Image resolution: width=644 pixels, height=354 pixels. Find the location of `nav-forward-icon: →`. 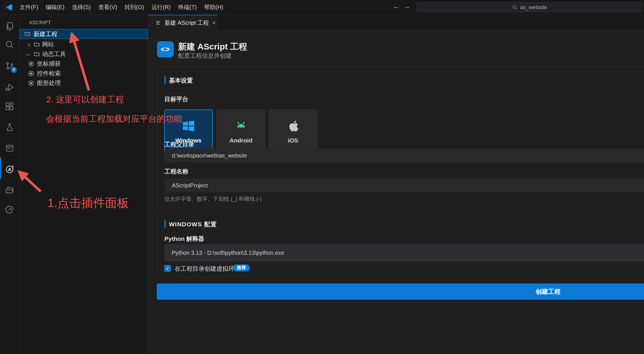

nav-forward-icon: → is located at coordinates (407, 6).